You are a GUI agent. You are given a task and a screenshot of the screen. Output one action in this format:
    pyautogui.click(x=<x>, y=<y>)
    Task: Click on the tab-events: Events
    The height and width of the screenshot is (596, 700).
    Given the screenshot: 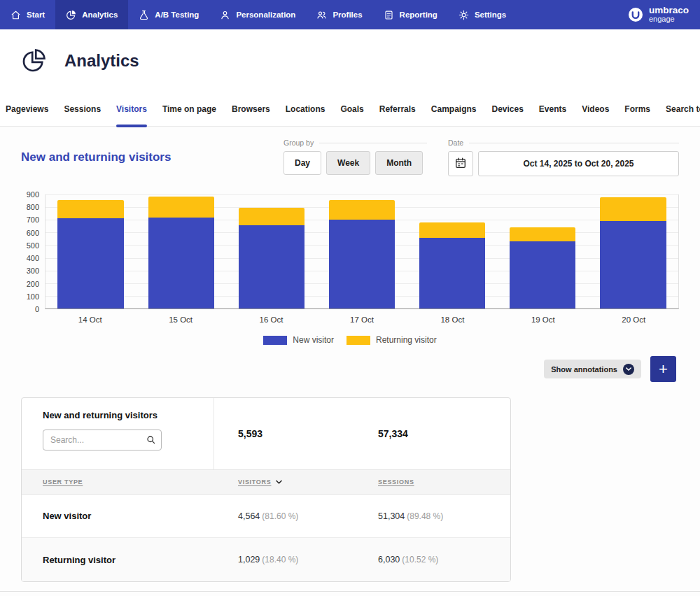 What is the action you would take?
    pyautogui.click(x=553, y=109)
    